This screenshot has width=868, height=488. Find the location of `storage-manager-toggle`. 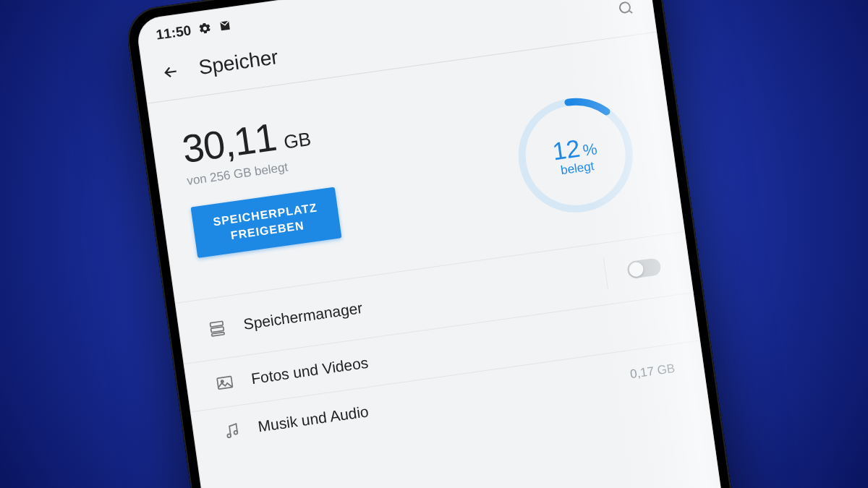

storage-manager-toggle is located at coordinates (644, 268).